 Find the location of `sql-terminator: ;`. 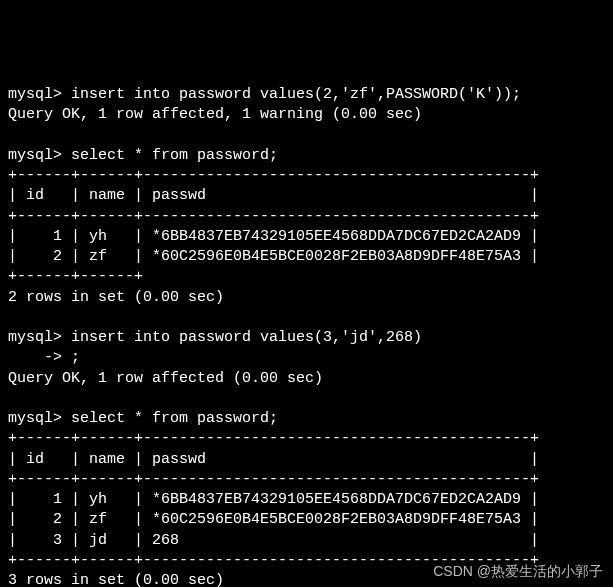

sql-terminator: ; is located at coordinates (76, 358).